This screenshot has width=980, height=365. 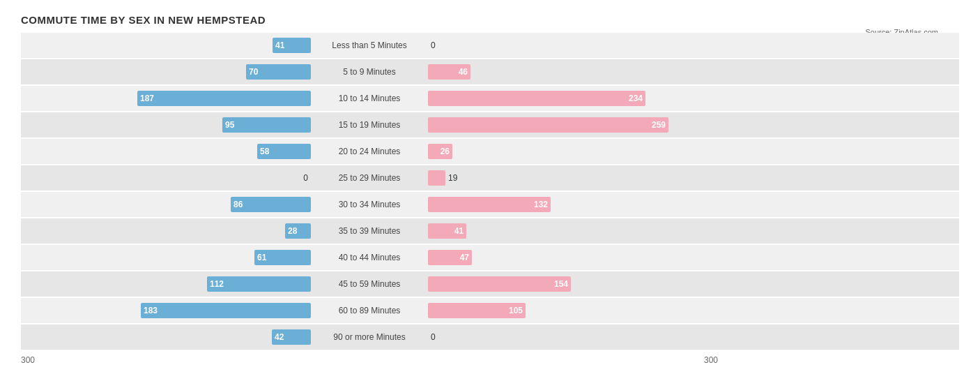 What do you see at coordinates (262, 258) in the screenshot?
I see `male-value: 61` at bounding box center [262, 258].